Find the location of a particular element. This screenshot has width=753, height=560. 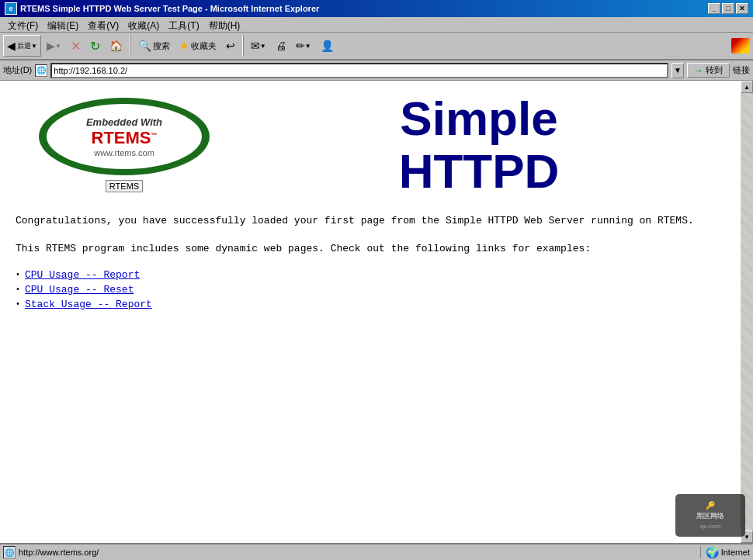

favorites-icon: ★ is located at coordinates (185, 46).